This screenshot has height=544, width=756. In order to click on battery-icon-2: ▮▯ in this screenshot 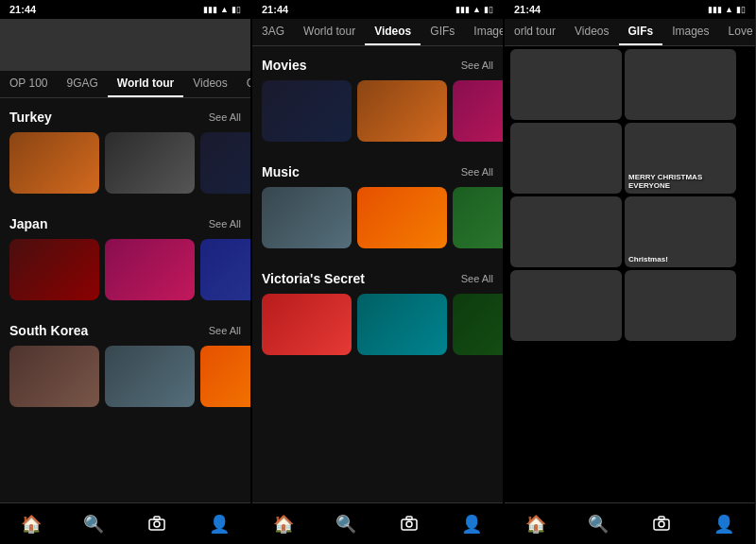, I will do `click(489, 9)`.